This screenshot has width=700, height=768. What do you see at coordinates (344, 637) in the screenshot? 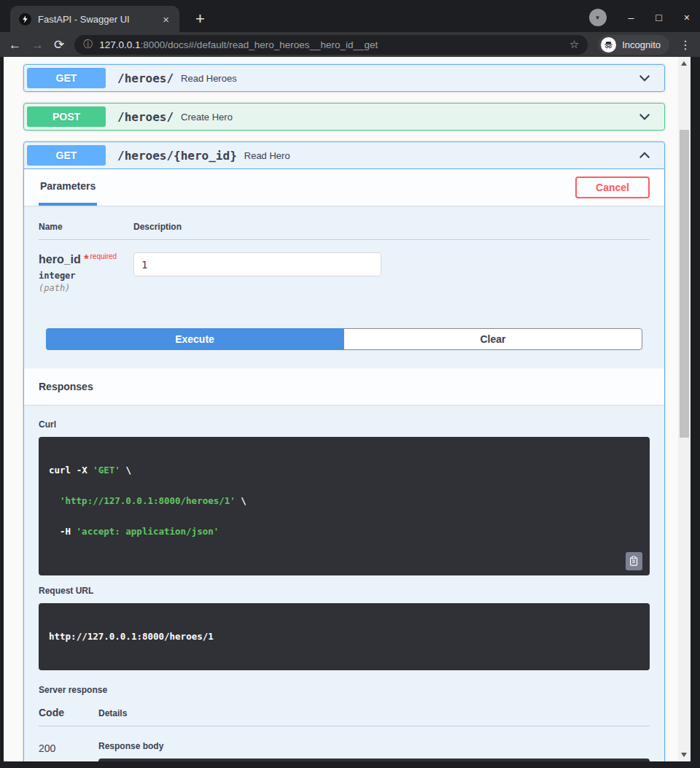
I see `request-url-value: http://127.0.0.1:8000/heroes/1` at bounding box center [344, 637].